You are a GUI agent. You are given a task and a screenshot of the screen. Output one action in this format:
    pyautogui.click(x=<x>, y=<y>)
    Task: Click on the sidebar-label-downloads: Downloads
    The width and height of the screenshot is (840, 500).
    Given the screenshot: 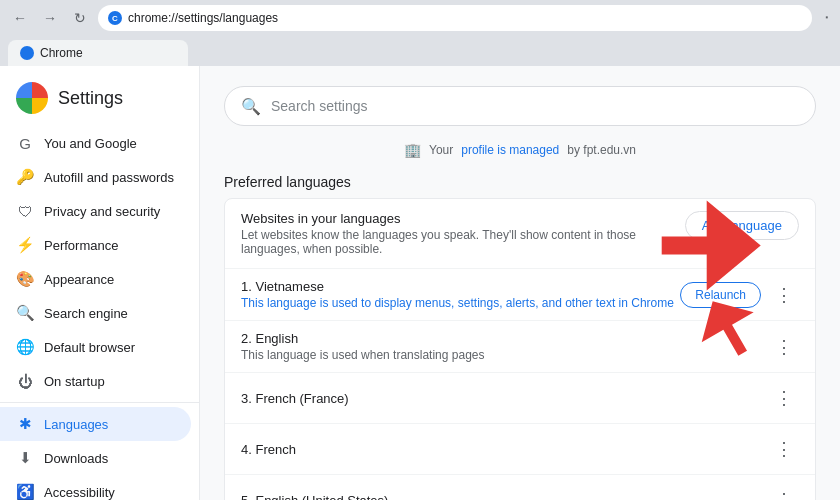 What is the action you would take?
    pyautogui.click(x=76, y=458)
    